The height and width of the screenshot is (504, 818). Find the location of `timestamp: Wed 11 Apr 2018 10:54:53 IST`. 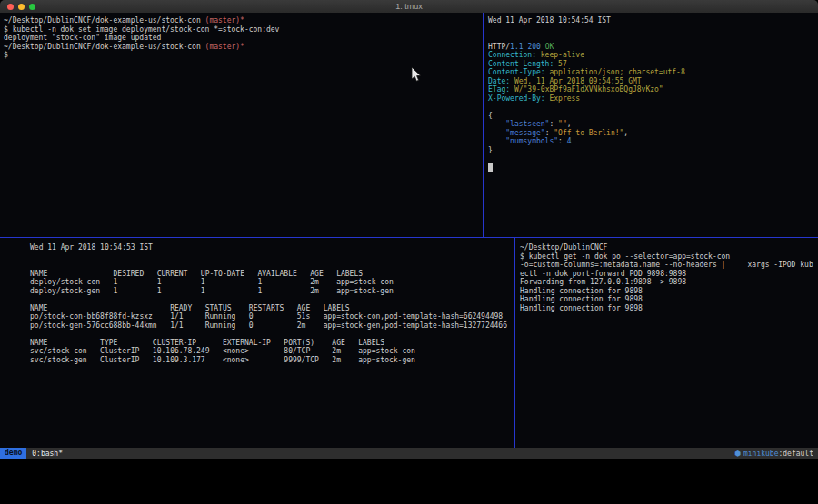

timestamp: Wed 11 Apr 2018 10:54:53 IST is located at coordinates (271, 248).